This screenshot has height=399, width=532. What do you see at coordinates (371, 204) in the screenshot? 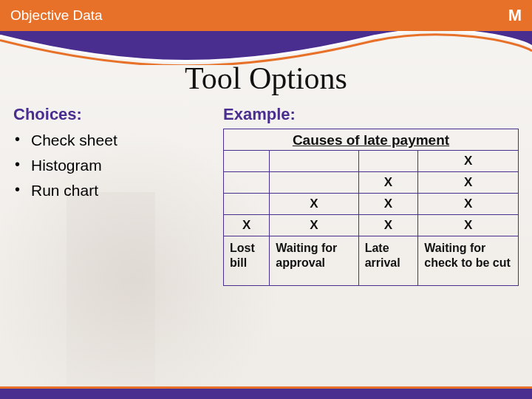
I see `table-row: X X X` at bounding box center [371, 204].